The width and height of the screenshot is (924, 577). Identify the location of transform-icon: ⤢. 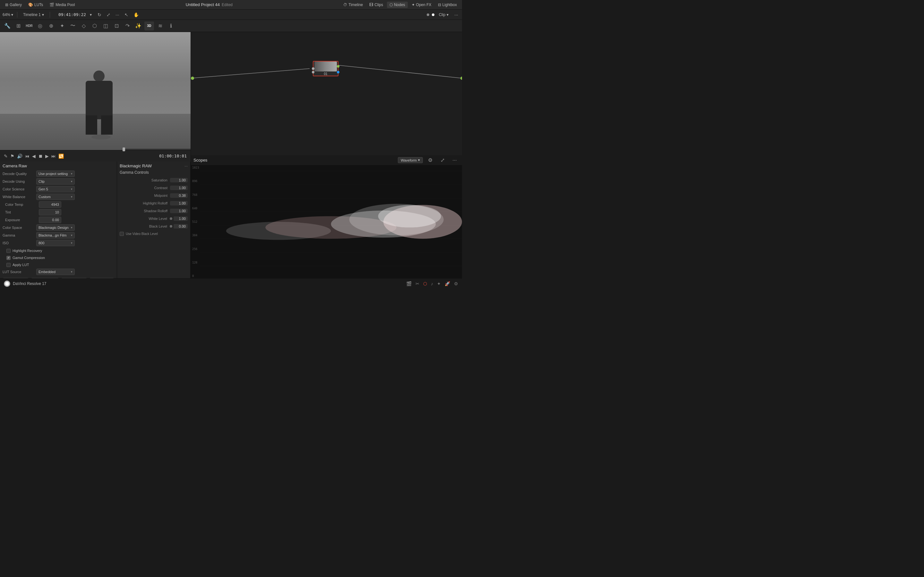
(108, 15).